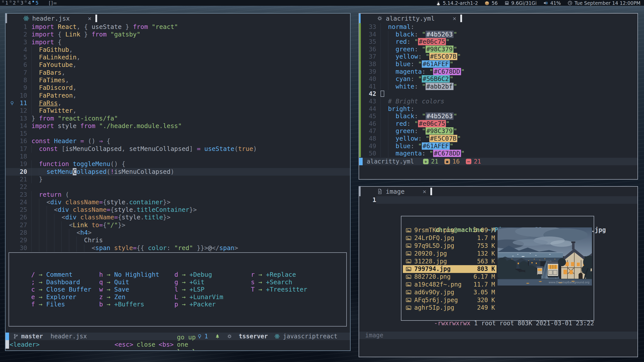 This screenshot has height=362, width=644. What do you see at coordinates (178, 195) in the screenshot?
I see `code-line: 23return (` at bounding box center [178, 195].